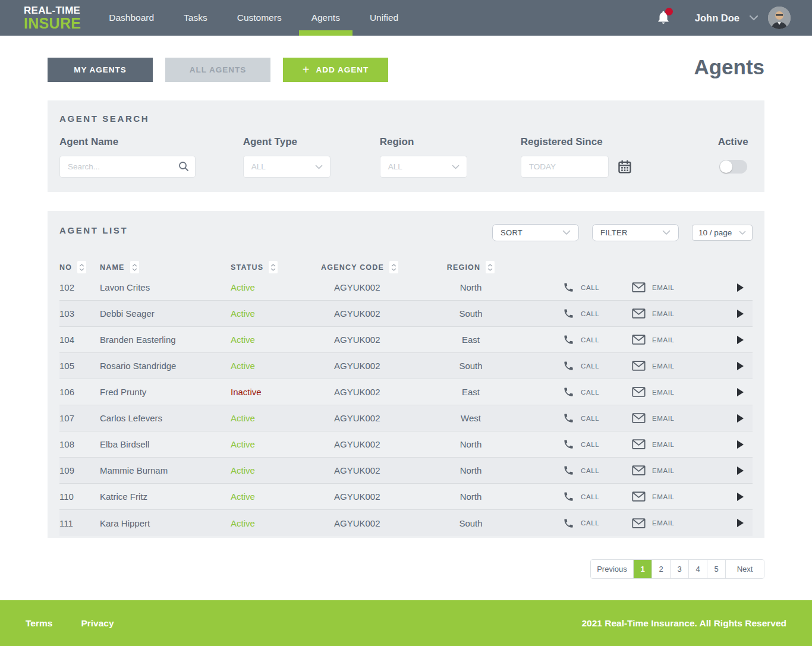  I want to click on agent-name: Rosario Standridge, so click(165, 366).